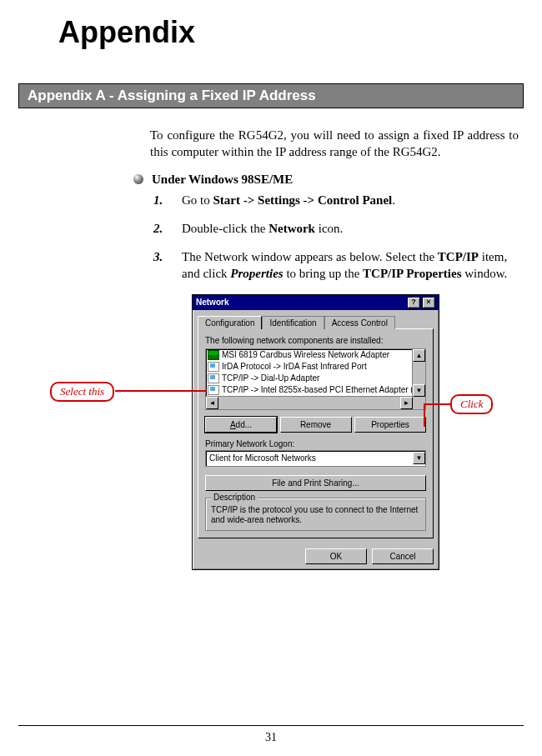  What do you see at coordinates (315, 483) in the screenshot?
I see `file-print-sharing-button: File and Print Sharing...` at bounding box center [315, 483].